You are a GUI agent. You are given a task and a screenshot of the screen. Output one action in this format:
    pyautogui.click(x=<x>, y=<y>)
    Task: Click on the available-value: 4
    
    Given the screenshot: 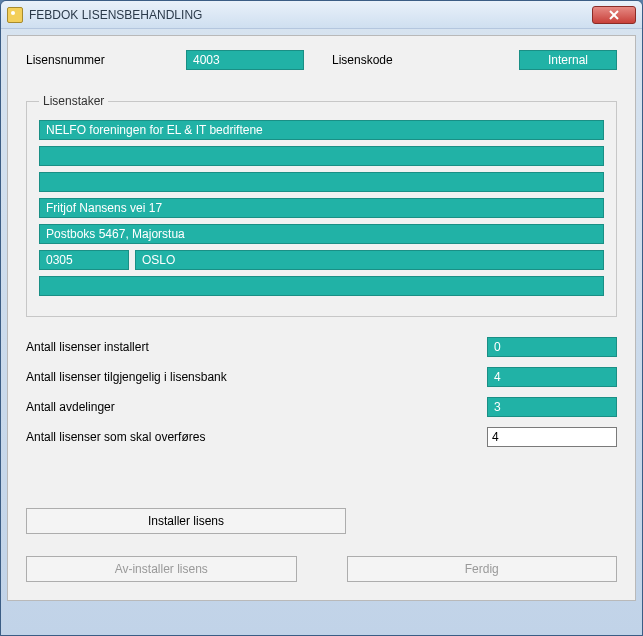 What is the action you would take?
    pyautogui.click(x=552, y=377)
    